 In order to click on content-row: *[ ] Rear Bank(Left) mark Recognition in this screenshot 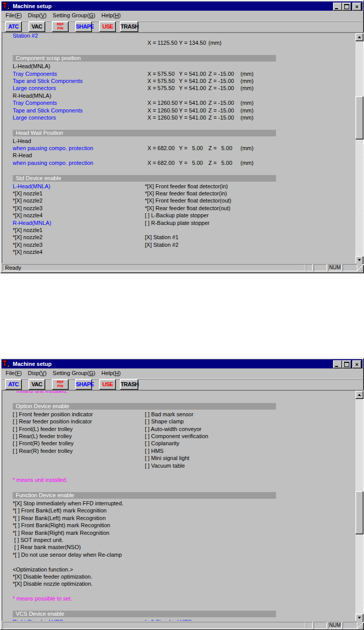, I will do `click(179, 518)`.